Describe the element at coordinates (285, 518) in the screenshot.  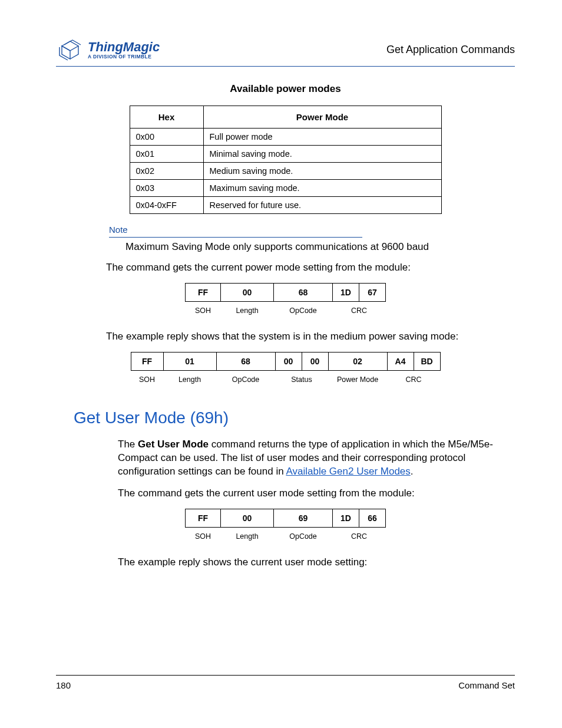
I see `frame3: FF00691D66` at that location.